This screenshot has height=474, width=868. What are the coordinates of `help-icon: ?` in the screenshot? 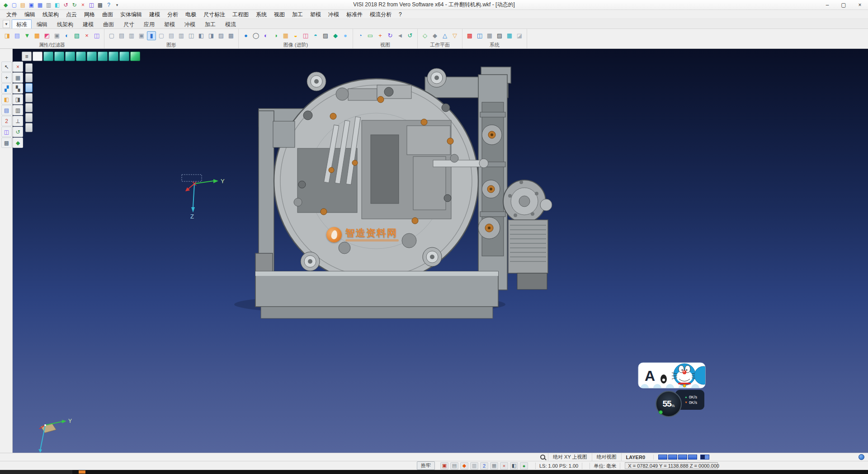 It's located at (108, 5).